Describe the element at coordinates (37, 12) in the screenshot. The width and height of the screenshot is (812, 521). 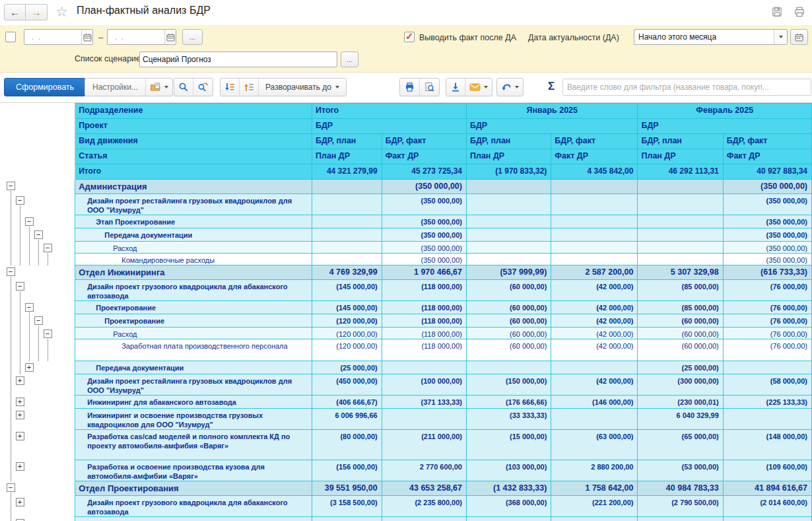
I see `forward-button: →` at that location.